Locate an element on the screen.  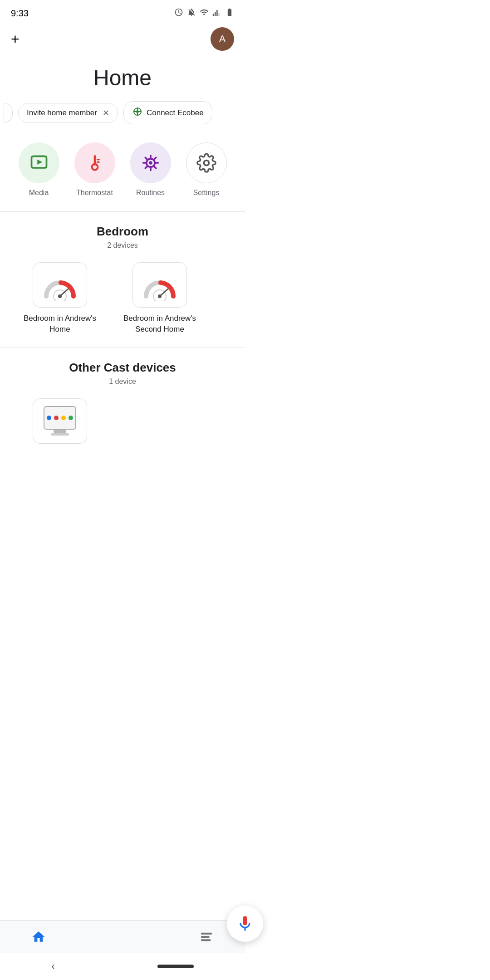
device-bedroom-second: Bedroom in Andrew'sSecond Home is located at coordinates (160, 299).